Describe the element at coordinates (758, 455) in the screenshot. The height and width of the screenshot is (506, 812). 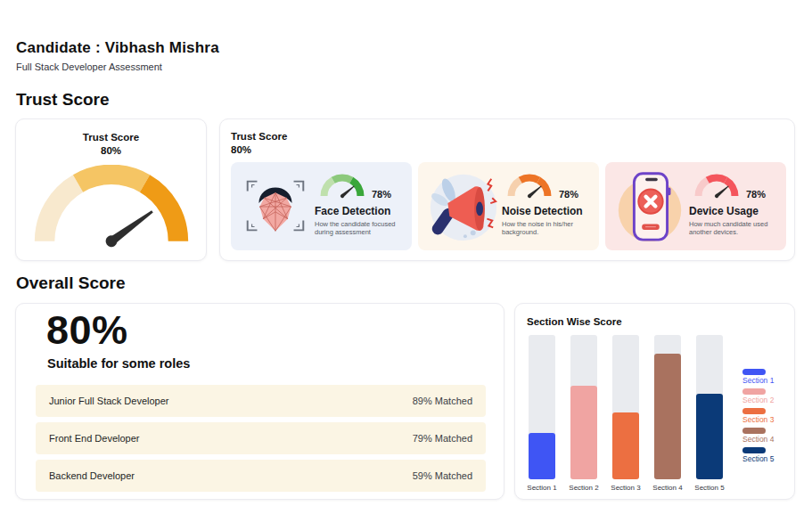
I see `legend-item-section-5: Section 5` at that location.